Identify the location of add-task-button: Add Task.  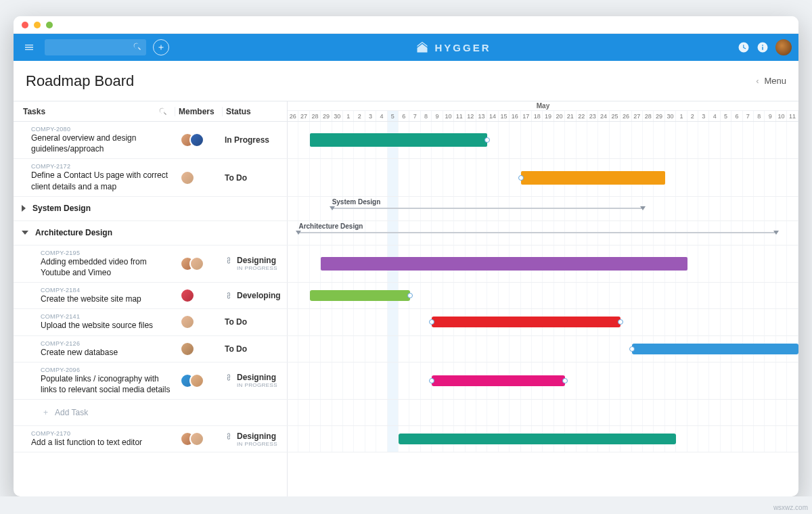
(51, 413).